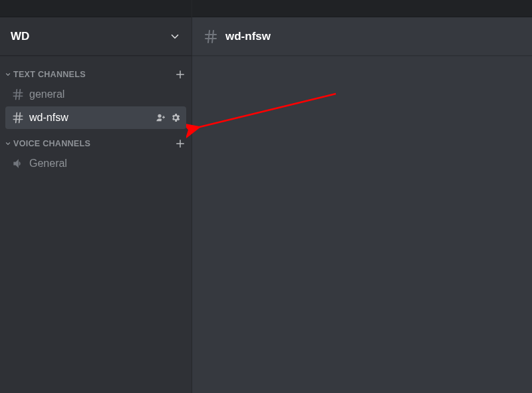  What do you see at coordinates (96, 37) in the screenshot?
I see `server-header: WD` at bounding box center [96, 37].